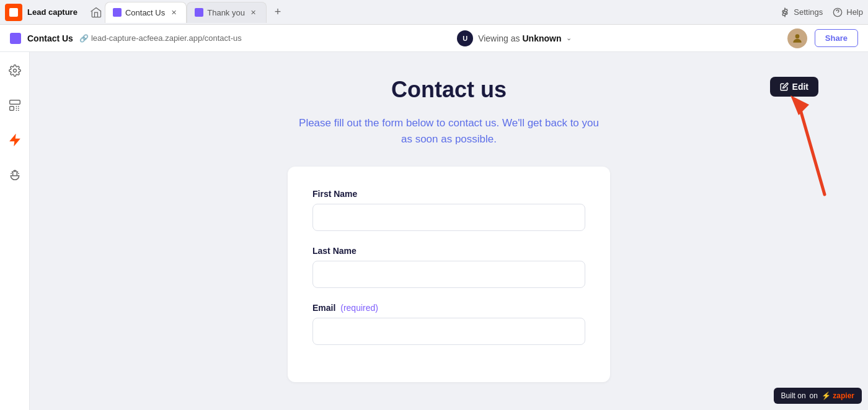  I want to click on first-name-field: First Name, so click(449, 210).